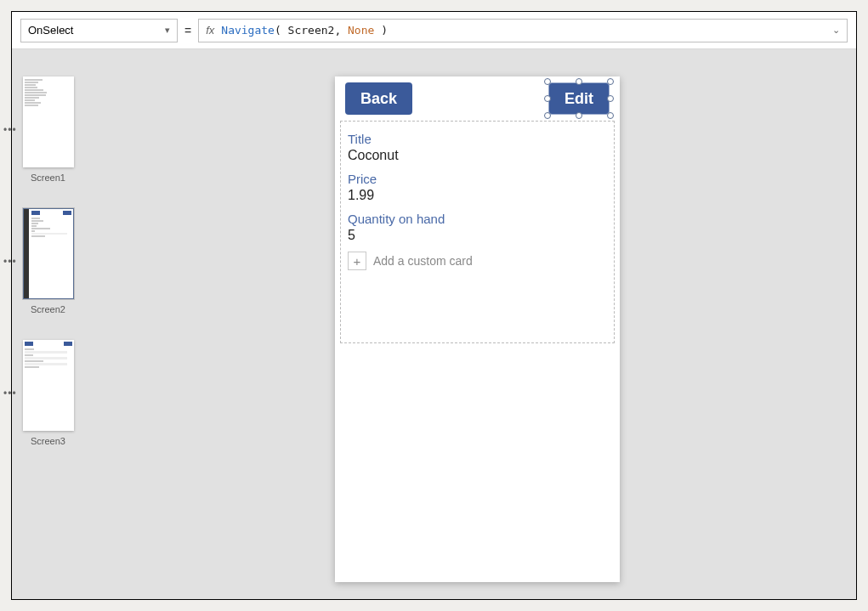 The image size is (868, 611). What do you see at coordinates (478, 195) in the screenshot?
I see `field-value: 1.99` at bounding box center [478, 195].